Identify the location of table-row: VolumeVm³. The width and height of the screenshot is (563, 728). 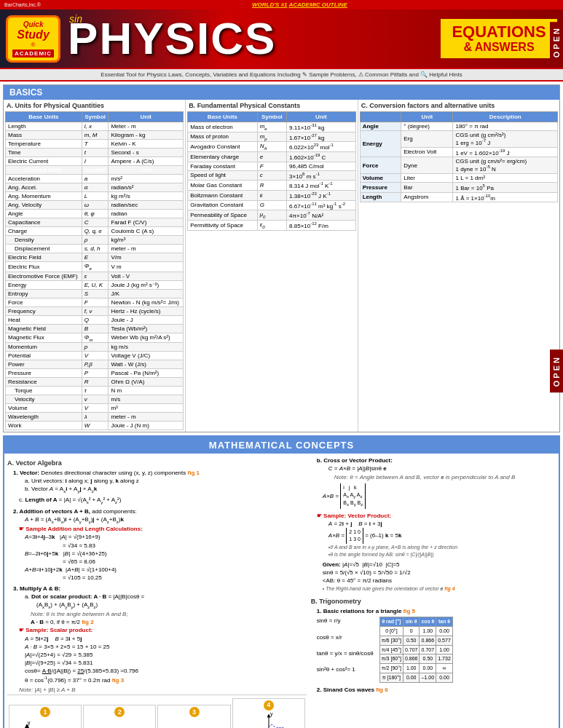
(95, 408).